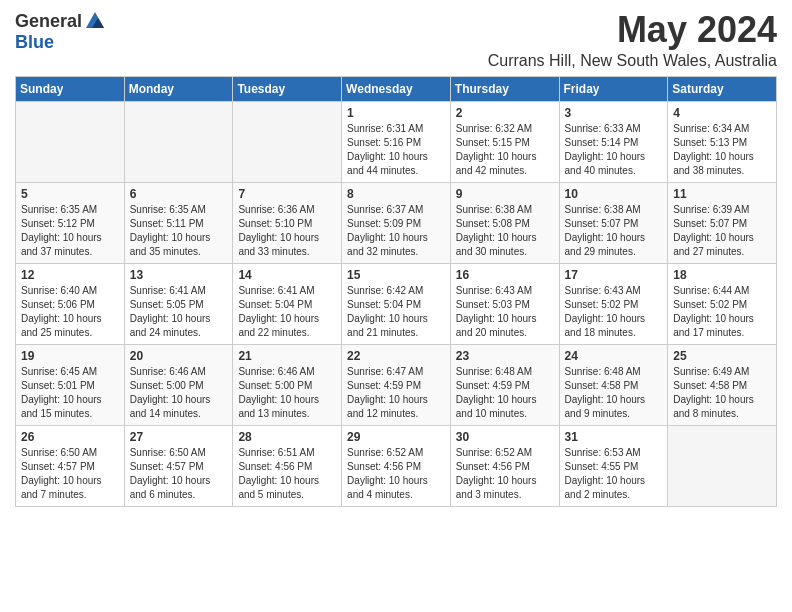  What do you see at coordinates (70, 275) in the screenshot?
I see `day-number: 12` at bounding box center [70, 275].